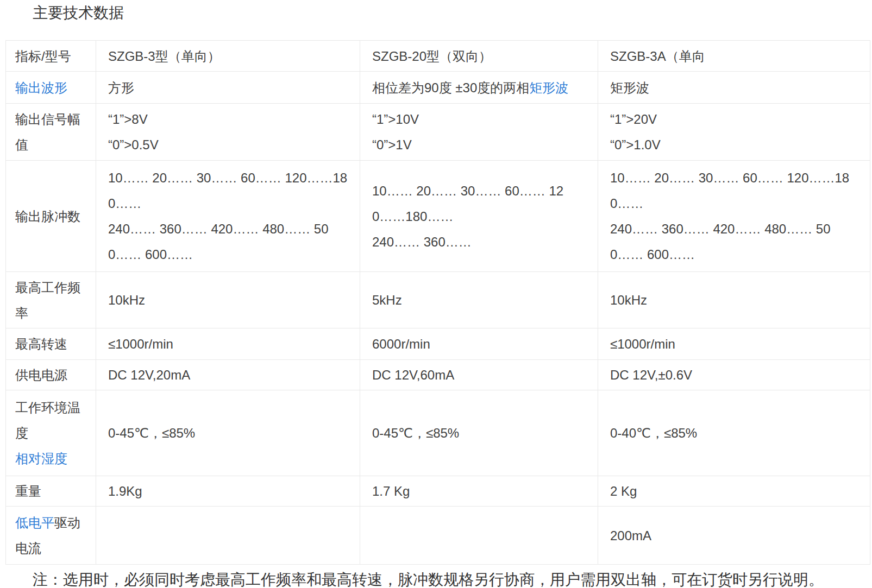 The width and height of the screenshot is (872, 588). I want to click on cell: “1”>8V“0”>0.5V, so click(228, 132).